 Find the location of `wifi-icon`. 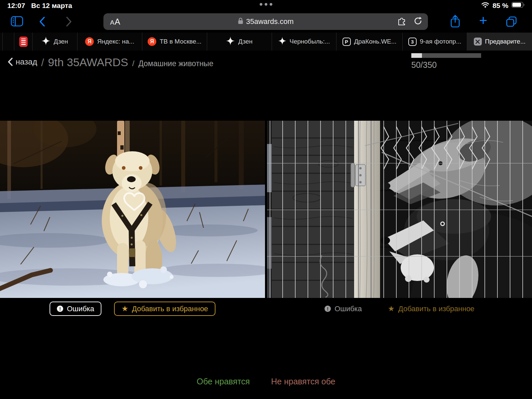

wifi-icon is located at coordinates (485, 6).